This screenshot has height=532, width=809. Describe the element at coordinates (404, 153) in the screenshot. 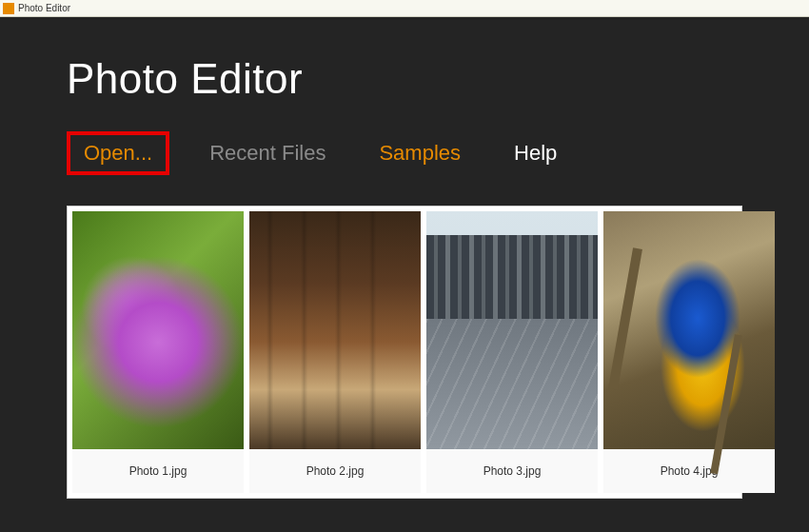

I see `nav-bar: Open... Recent Files Samples Help` at that location.